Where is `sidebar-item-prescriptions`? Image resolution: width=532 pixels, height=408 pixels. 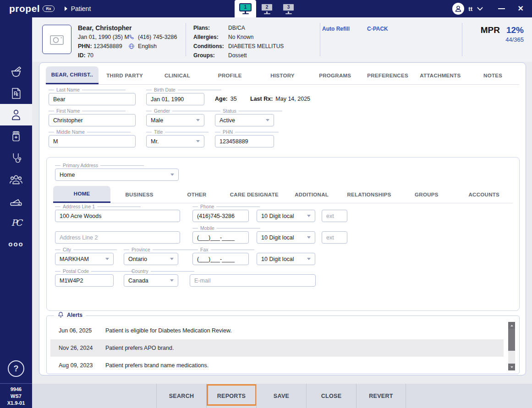 sidebar-item-prescriptions is located at coordinates (16, 93).